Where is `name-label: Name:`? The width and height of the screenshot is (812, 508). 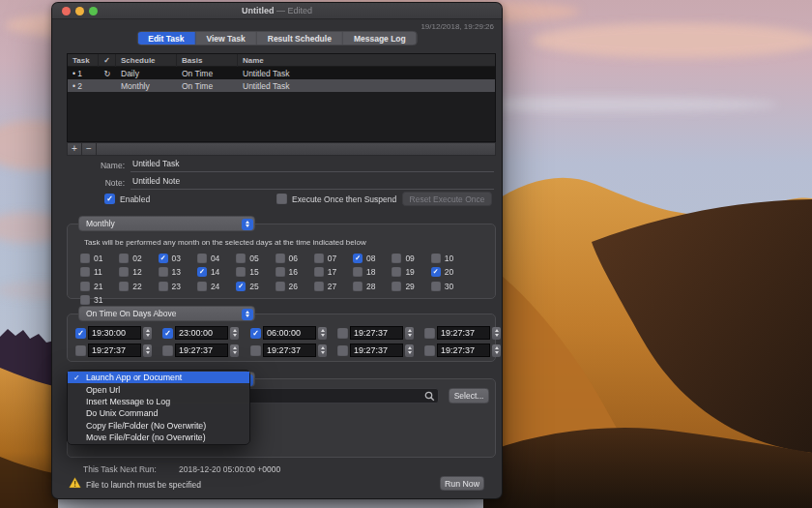 name-label: Name: is located at coordinates (96, 165).